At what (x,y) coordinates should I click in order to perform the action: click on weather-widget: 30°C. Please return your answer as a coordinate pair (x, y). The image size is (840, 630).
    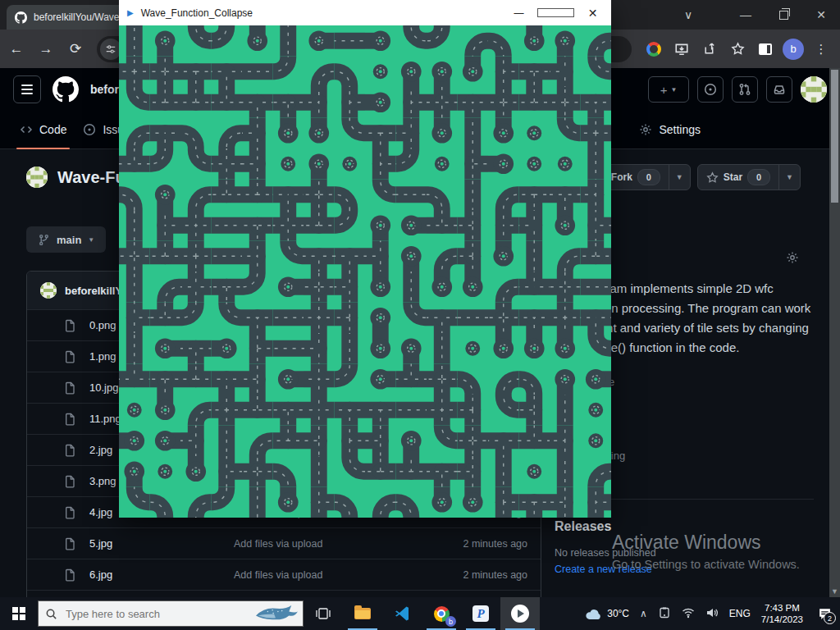
    Looking at the image, I should click on (607, 614).